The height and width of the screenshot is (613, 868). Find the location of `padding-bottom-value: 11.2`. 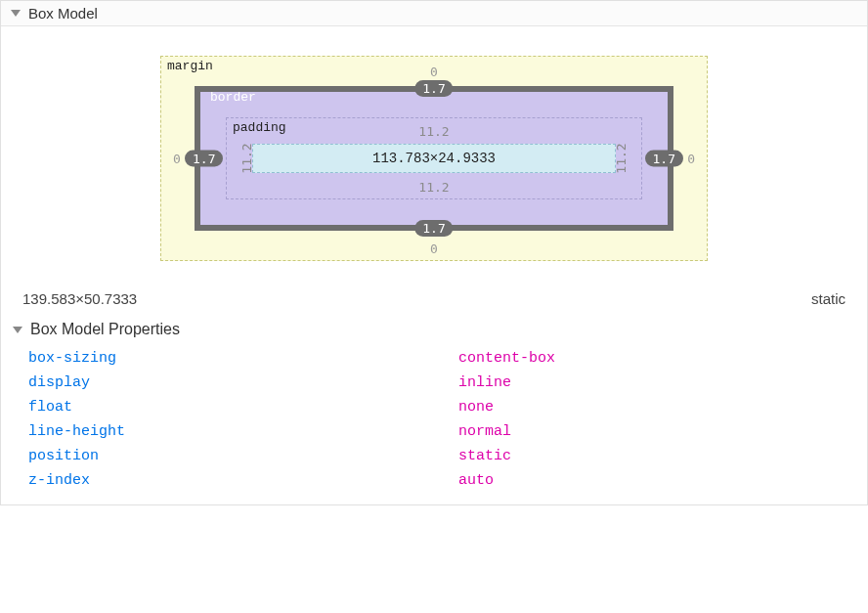

padding-bottom-value: 11.2 is located at coordinates (434, 188).